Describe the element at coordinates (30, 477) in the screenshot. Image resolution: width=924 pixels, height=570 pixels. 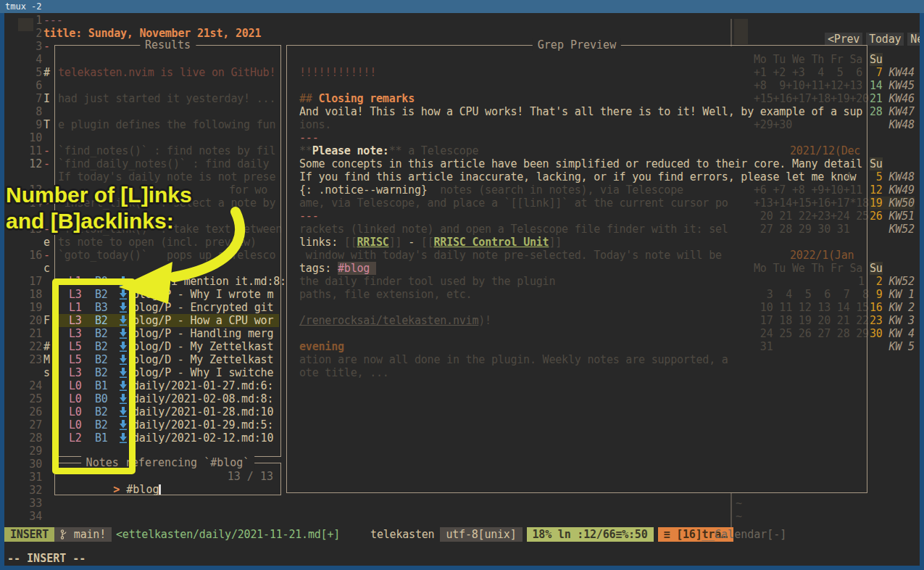
I see `line-number: 31` at that location.